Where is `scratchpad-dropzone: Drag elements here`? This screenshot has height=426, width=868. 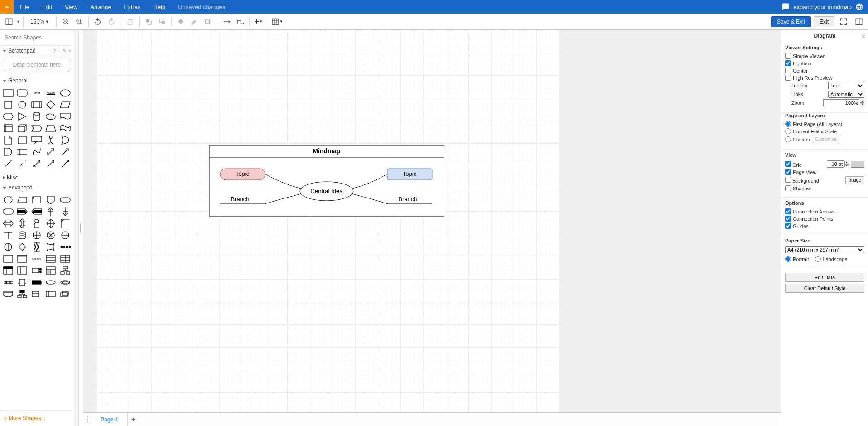 scratchpad-dropzone: Drag elements here is located at coordinates (37, 65).